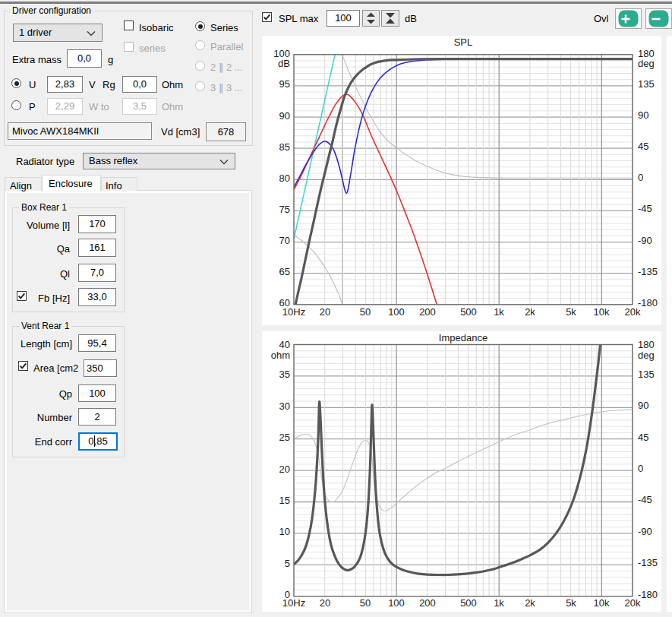 Image resolution: width=672 pixels, height=617 pixels. I want to click on svg-text: ohm, so click(281, 356).